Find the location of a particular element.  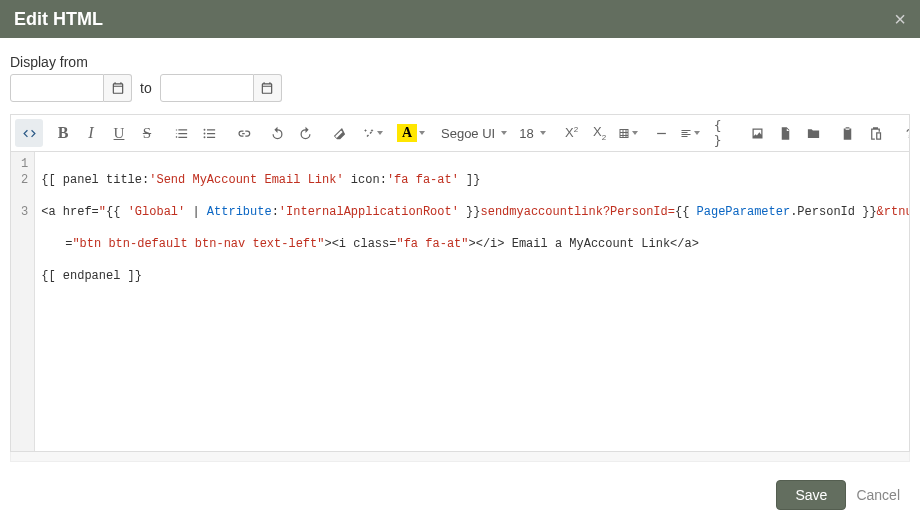

close-icon: × is located at coordinates (900, 19).